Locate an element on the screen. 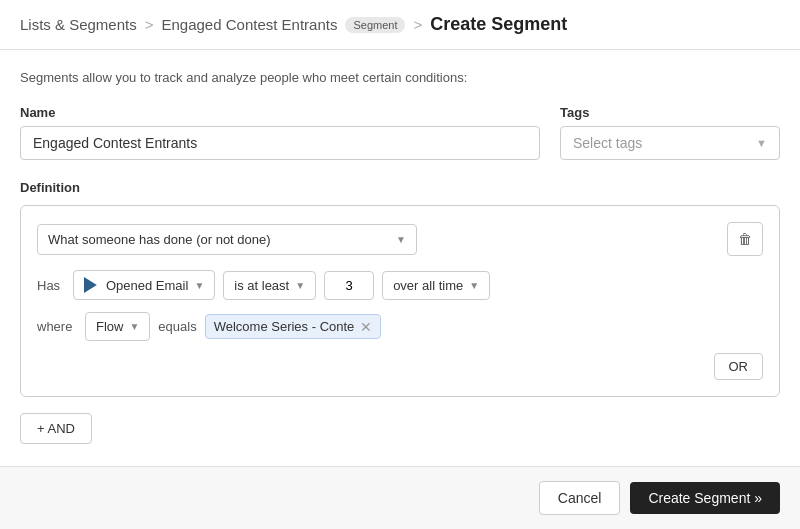  definition-label: Definition is located at coordinates (400, 188).